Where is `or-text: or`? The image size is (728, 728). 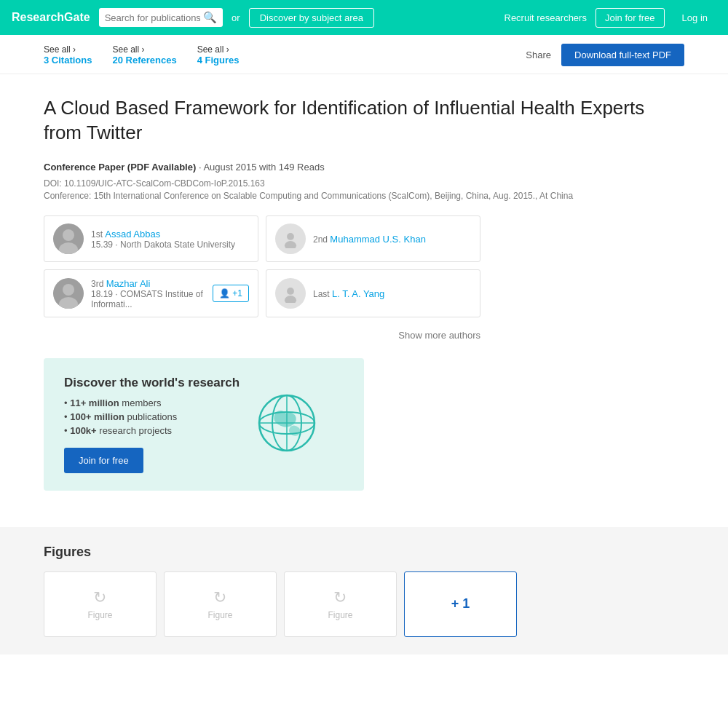
or-text: or is located at coordinates (236, 17).